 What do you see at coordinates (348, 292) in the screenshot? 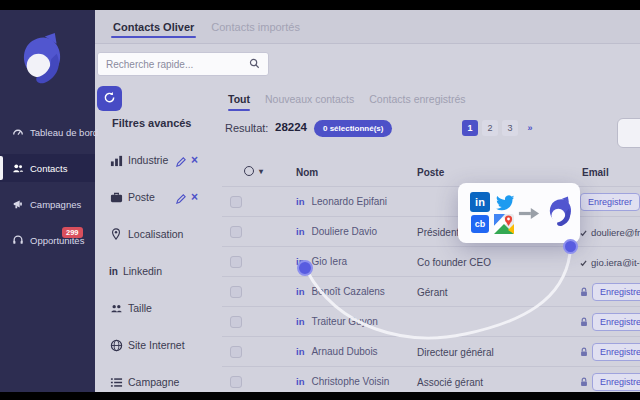
I see `contact-name: Benoît Cazalens` at bounding box center [348, 292].